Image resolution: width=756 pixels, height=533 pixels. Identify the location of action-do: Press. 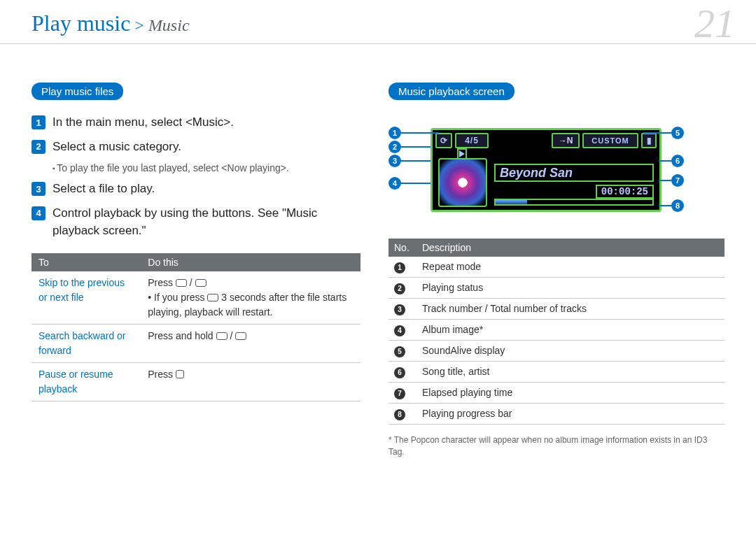
(251, 382).